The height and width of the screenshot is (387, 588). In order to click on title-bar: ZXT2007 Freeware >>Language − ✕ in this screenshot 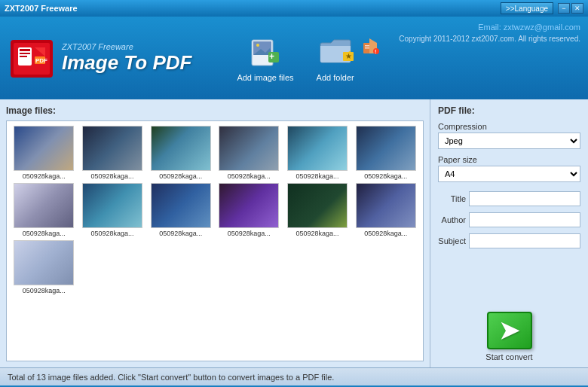, I will do `click(294, 8)`.